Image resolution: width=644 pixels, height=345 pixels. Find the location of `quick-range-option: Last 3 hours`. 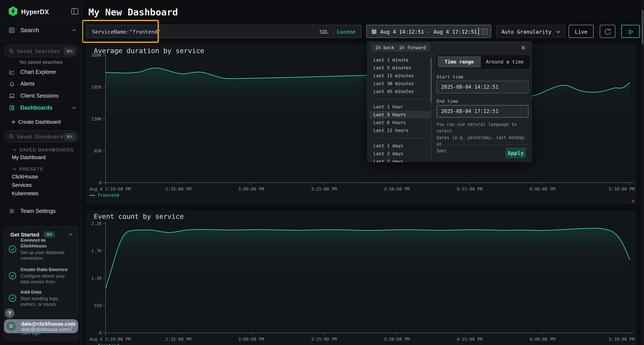

quick-range-option: Last 3 hours is located at coordinates (400, 115).